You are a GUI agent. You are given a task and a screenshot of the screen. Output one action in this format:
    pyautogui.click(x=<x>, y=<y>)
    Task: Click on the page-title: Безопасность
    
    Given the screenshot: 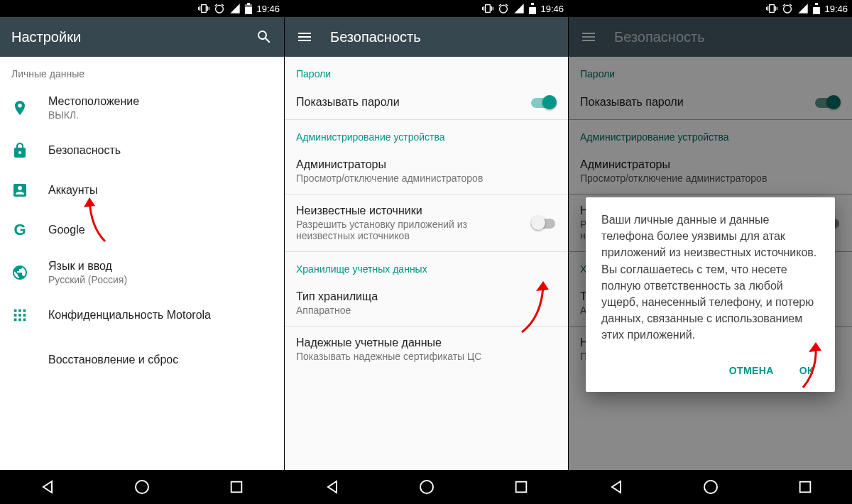 What is the action you would take?
    pyautogui.click(x=727, y=37)
    